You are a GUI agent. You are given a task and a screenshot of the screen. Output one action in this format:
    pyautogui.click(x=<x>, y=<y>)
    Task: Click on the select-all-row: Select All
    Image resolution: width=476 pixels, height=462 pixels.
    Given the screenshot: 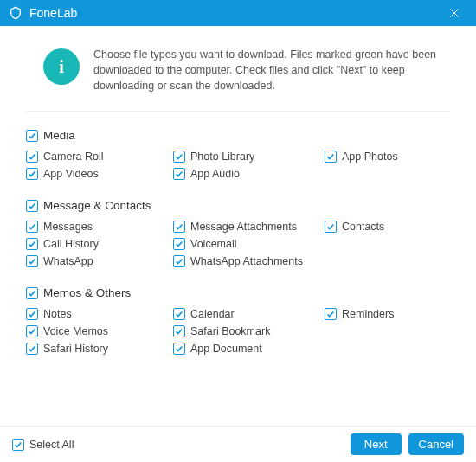 What is the action you would take?
    pyautogui.click(x=178, y=445)
    